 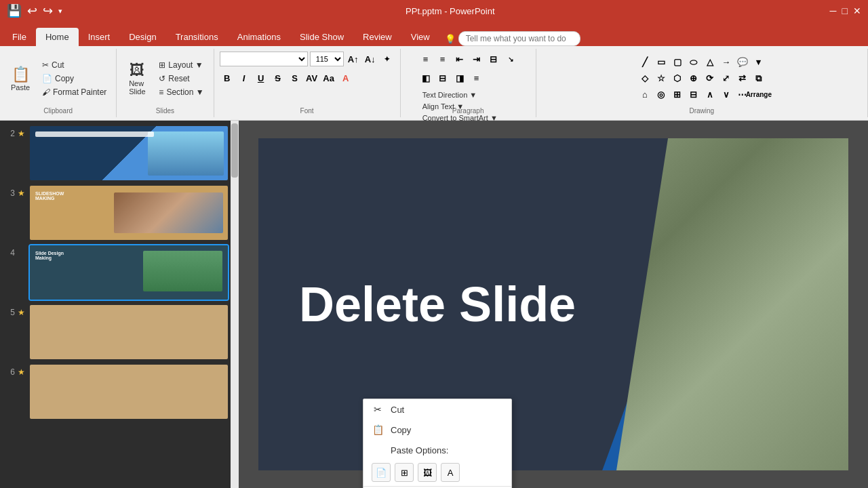 What do you see at coordinates (420, 37) in the screenshot?
I see `tab-view: View` at bounding box center [420, 37].